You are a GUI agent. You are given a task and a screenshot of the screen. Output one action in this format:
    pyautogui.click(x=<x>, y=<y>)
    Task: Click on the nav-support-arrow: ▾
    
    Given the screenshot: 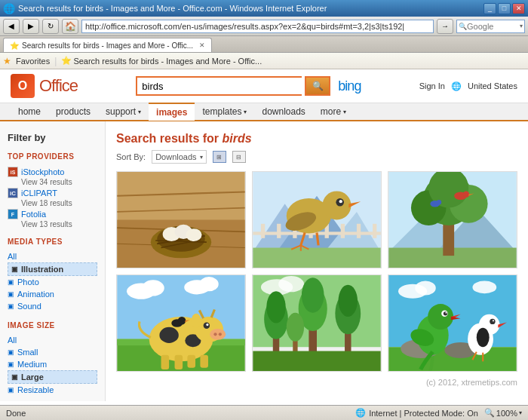 What is the action you would take?
    pyautogui.click(x=140, y=112)
    